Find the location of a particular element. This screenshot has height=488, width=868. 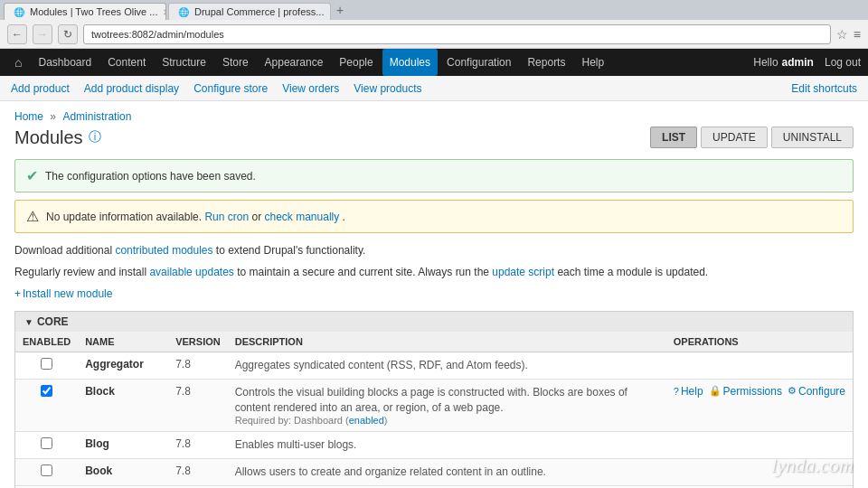

home-icon: ⌂ is located at coordinates (18, 62).